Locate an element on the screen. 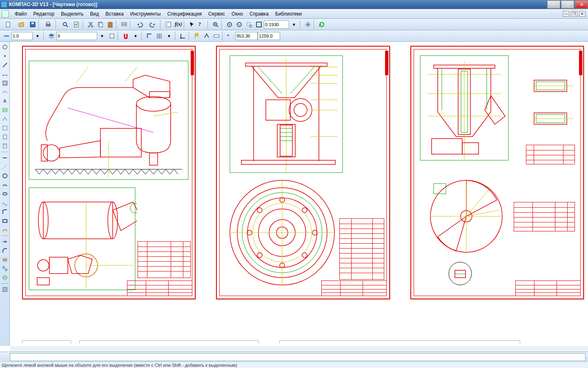  menu-view: Вид is located at coordinates (95, 14).